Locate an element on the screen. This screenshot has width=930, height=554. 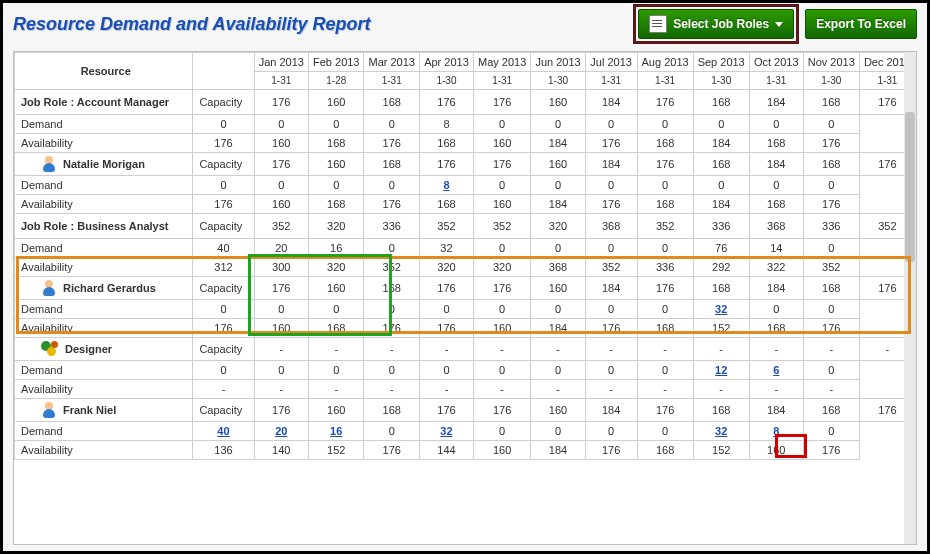
metric-cell: 32 is located at coordinates (446, 248).